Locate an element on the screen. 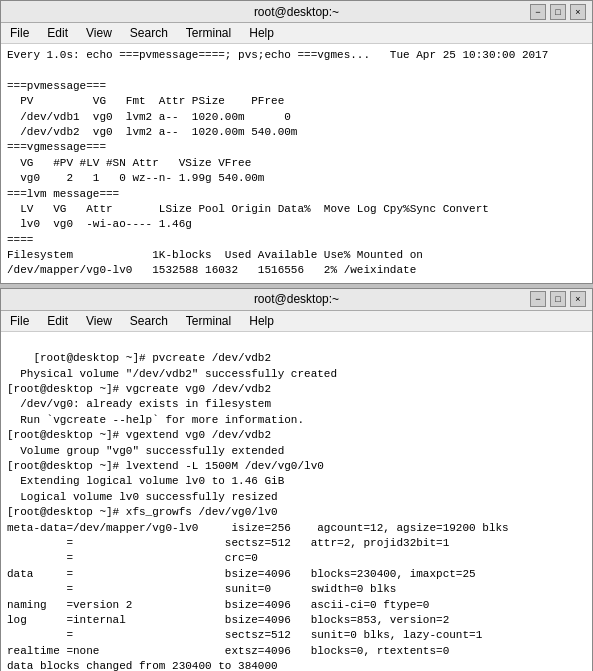 The image size is (593, 671). window-title-1: root@desktop:~ is located at coordinates (296, 12).